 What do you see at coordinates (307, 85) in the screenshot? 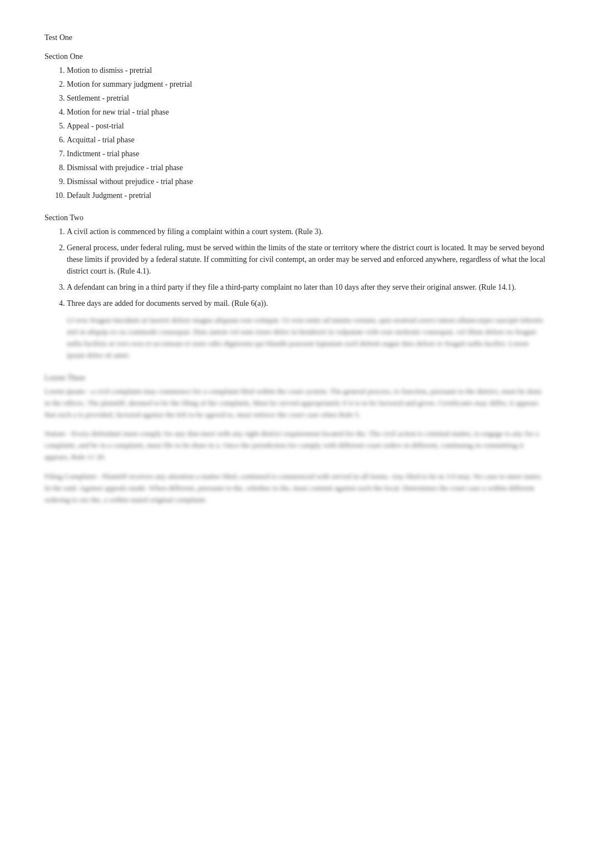
I see `list-item: Motion for summary judgment - pretrial` at bounding box center [307, 85].